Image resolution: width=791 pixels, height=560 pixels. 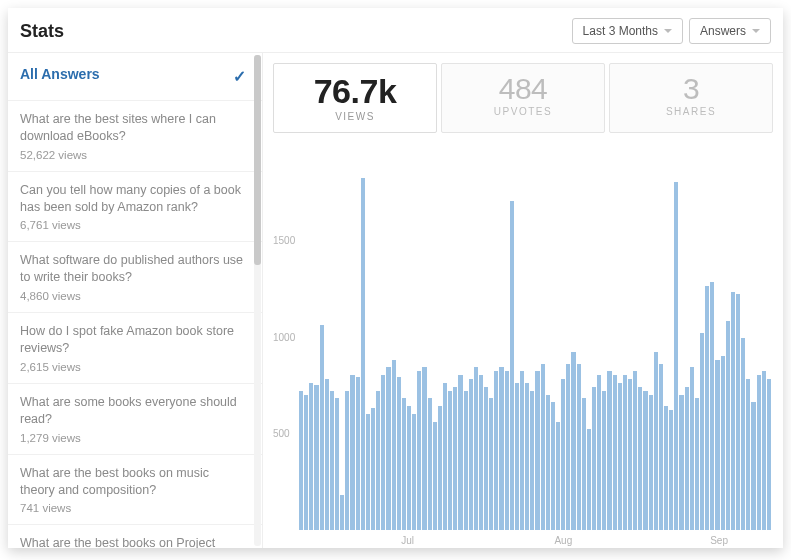 I want to click on x-tick: Sep, so click(x=719, y=540).